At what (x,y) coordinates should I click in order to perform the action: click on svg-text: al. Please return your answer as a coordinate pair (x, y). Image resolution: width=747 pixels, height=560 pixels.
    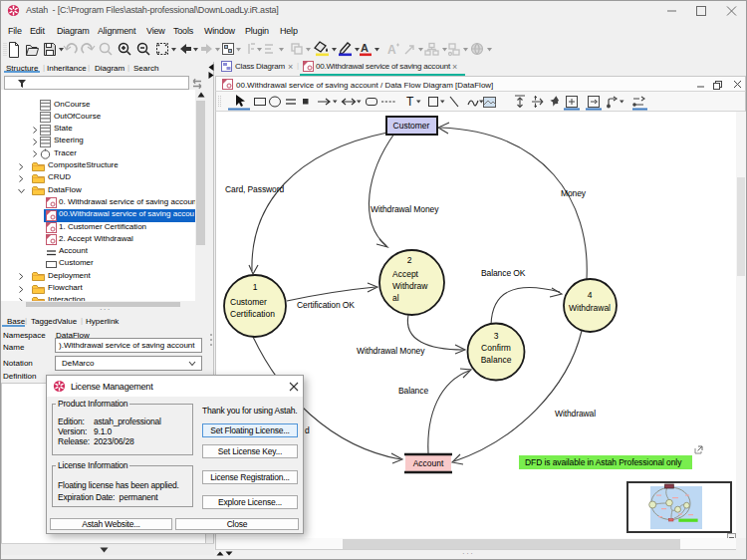
    Looking at the image, I should click on (396, 298).